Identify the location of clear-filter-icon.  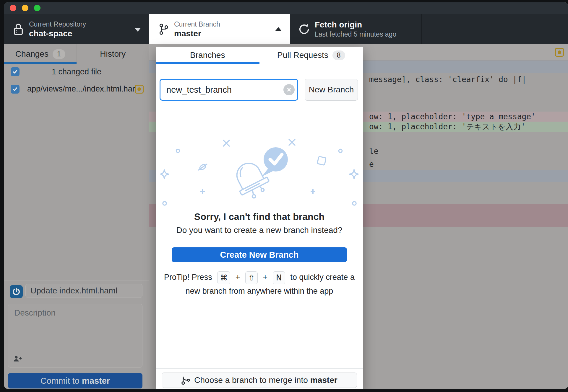
(289, 90).